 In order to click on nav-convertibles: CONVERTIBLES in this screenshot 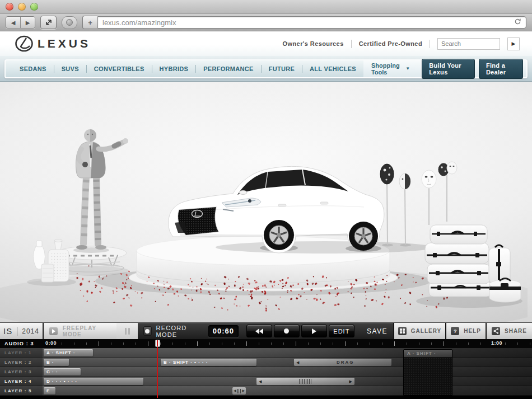, I will do `click(119, 69)`.